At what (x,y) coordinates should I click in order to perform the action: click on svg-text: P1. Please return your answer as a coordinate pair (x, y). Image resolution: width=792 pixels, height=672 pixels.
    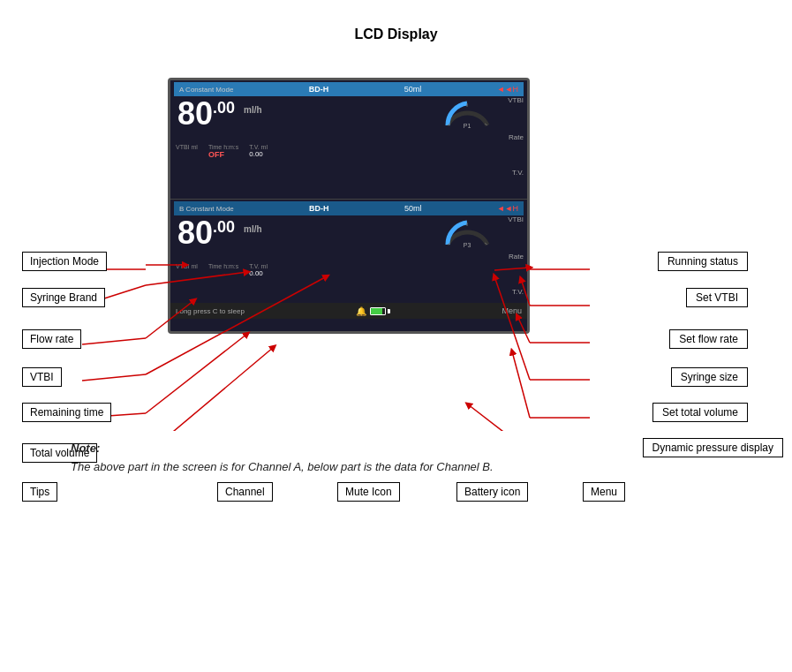
    Looking at the image, I should click on (468, 125).